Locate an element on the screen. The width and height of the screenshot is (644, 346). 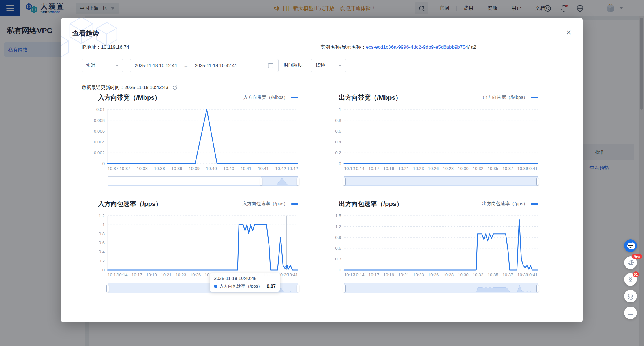
line-chart-out-pps: 1.51.20.90.60.3010:1210:1410:1710:1910:2… is located at coordinates (434, 245).